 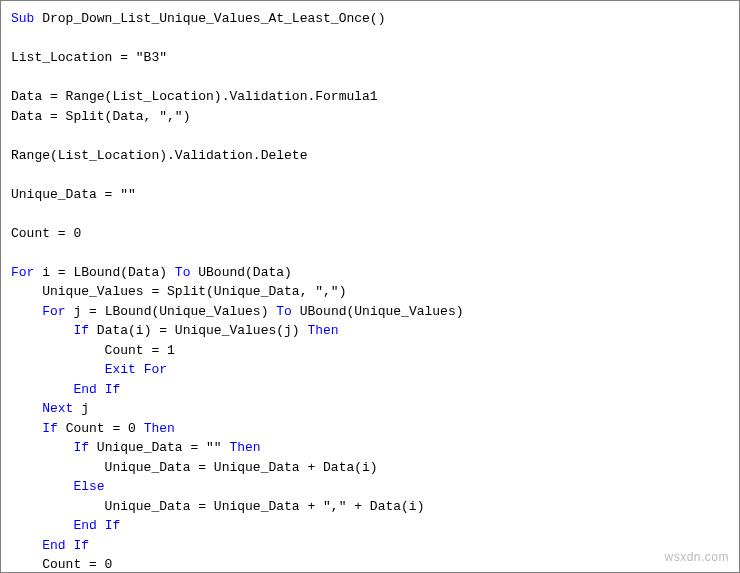 I want to click on code-text: List_Location = "B3", so click(x=89, y=58).